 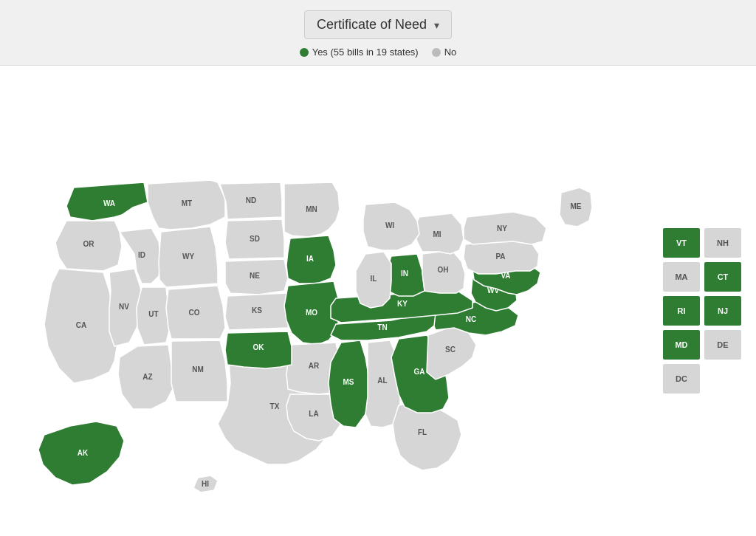 What do you see at coordinates (199, 371) in the screenshot?
I see `state-NM` at bounding box center [199, 371].